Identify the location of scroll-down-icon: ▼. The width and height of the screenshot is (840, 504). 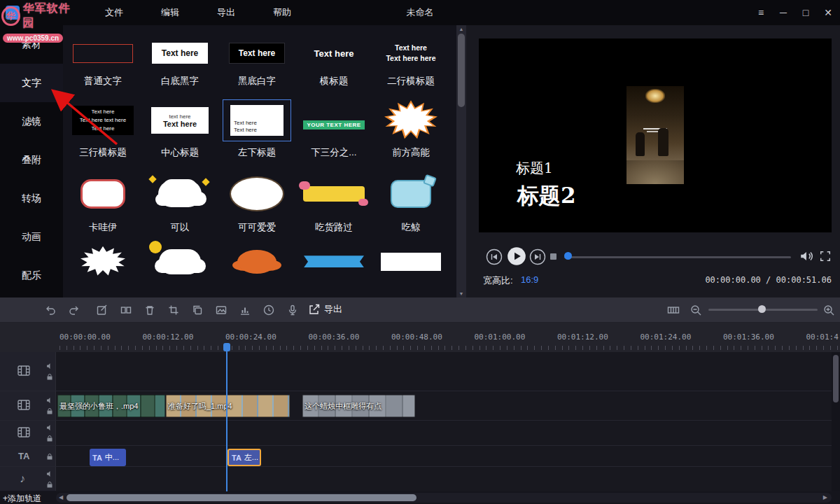
(461, 294).